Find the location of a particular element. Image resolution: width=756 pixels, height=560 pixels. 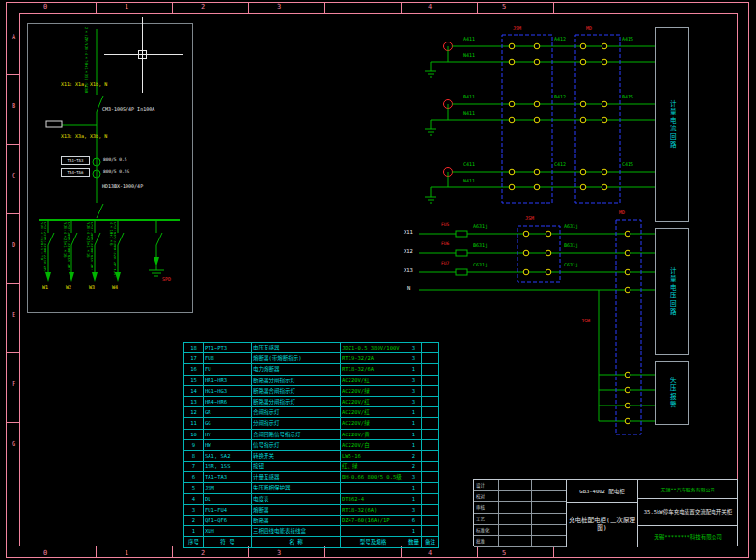

bom-row: 15 HR1~HR3 断路器分闸指示灯 AC220V/红 3 is located at coordinates (312, 380).